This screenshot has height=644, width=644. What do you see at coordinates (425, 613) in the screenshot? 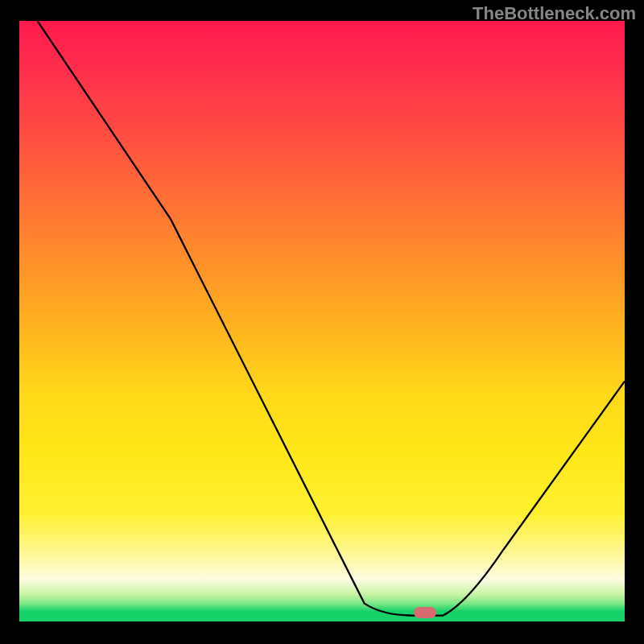
I see `optimal-marker` at bounding box center [425, 613].